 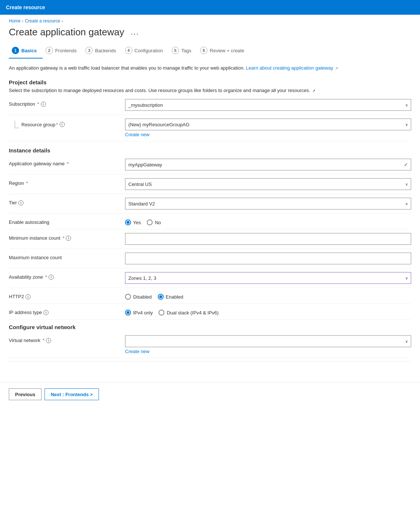 What do you see at coordinates (89, 50) in the screenshot?
I see `tab-backends-circle: 3` at bounding box center [89, 50].